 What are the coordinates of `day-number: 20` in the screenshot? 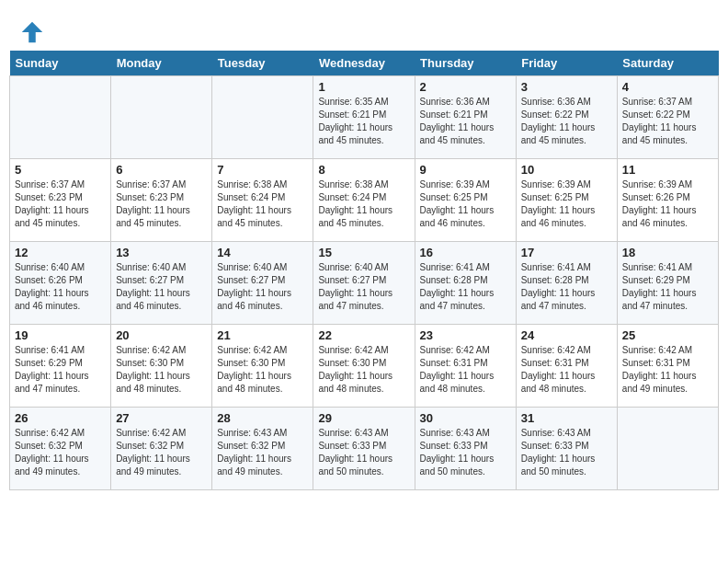 It's located at (162, 335).